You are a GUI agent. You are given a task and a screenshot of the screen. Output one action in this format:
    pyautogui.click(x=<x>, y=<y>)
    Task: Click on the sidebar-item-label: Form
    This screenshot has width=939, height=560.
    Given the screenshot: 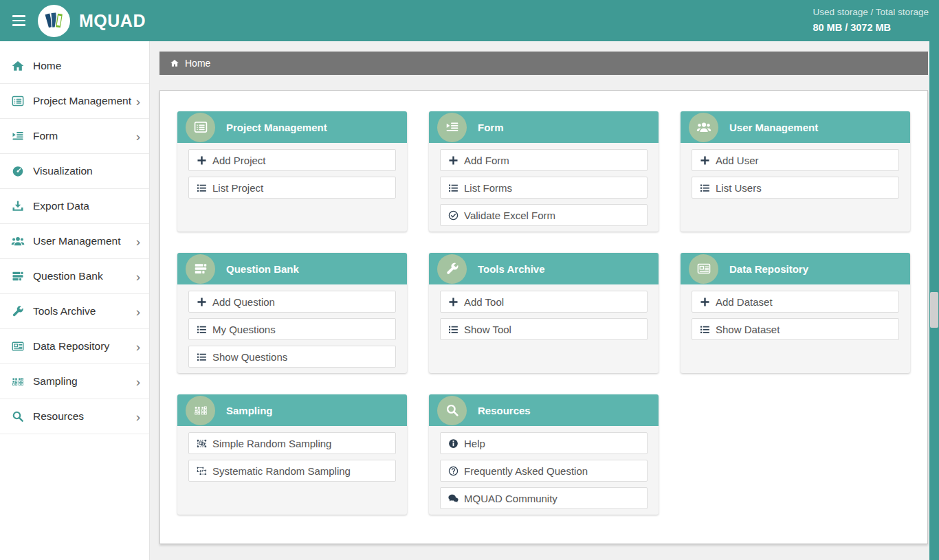 What is the action you would take?
    pyautogui.click(x=45, y=136)
    